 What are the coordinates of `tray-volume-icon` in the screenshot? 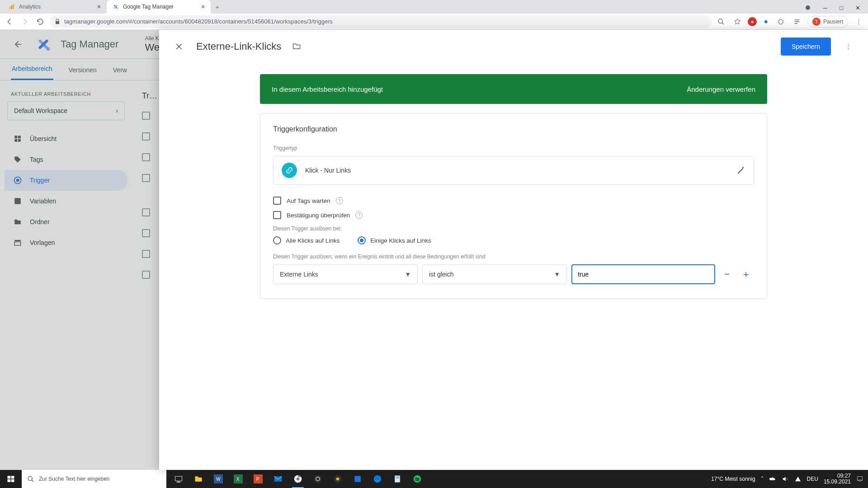 It's located at (785, 479).